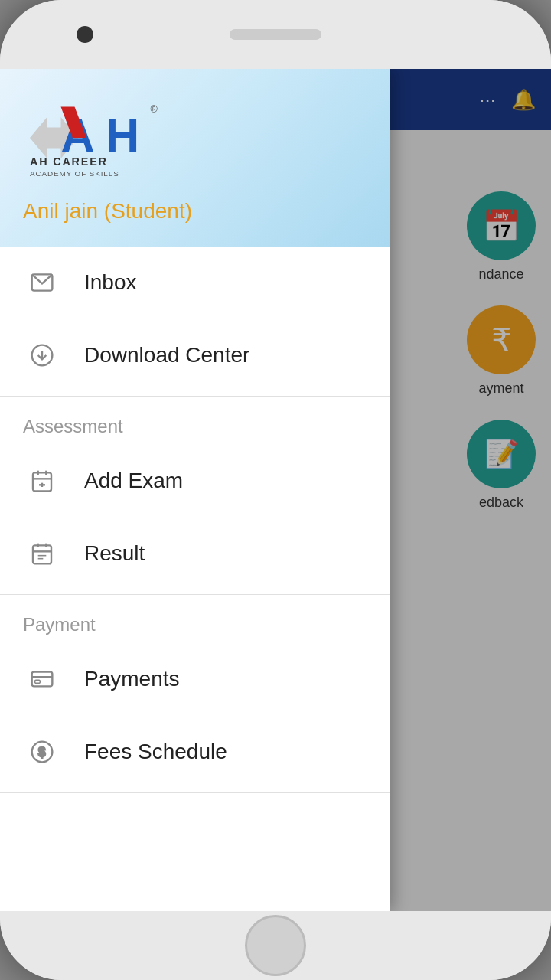  I want to click on payments-label: Payments, so click(132, 679).